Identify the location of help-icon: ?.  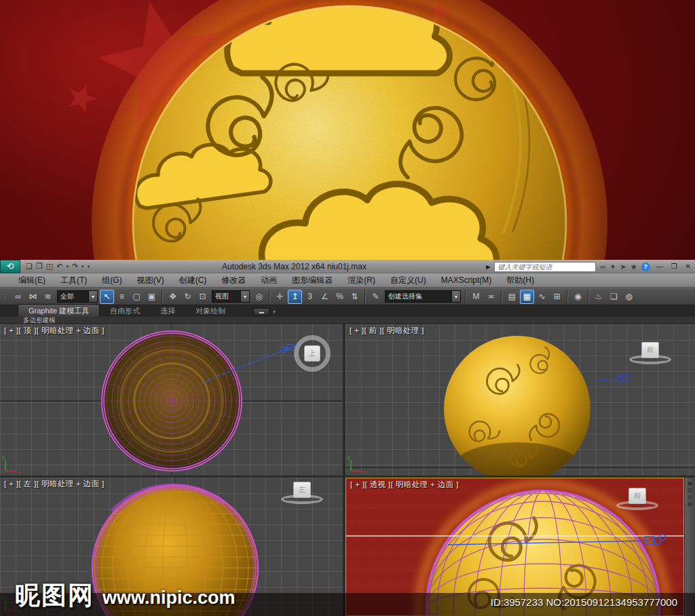
(646, 267).